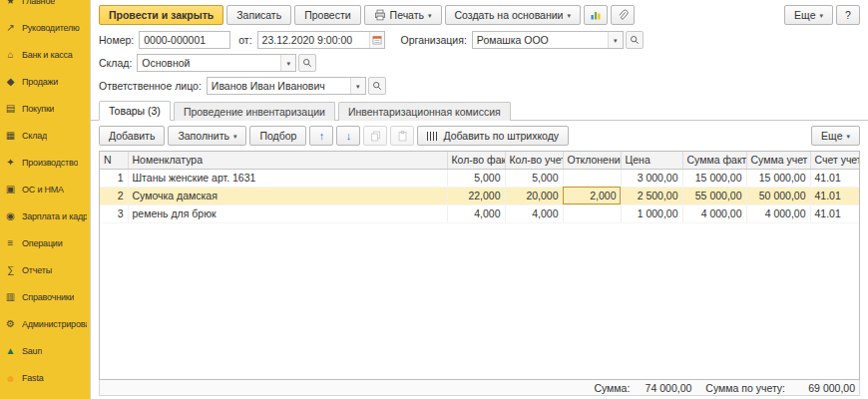 This screenshot has width=868, height=399. Describe the element at coordinates (45, 190) in the screenshot. I see `sidebar-item-fixed-assets: ▣ ОС и НМА` at that location.